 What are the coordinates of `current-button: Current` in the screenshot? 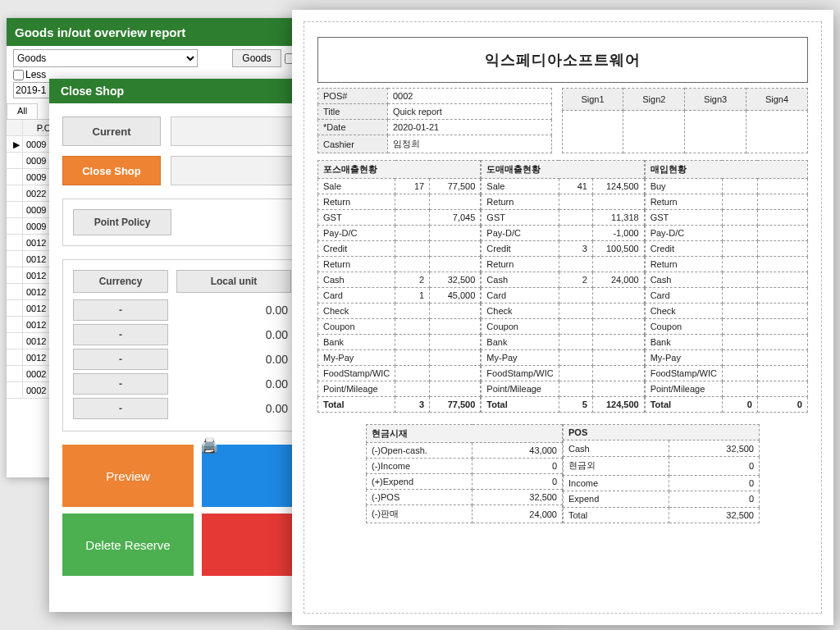 It's located at (112, 131).